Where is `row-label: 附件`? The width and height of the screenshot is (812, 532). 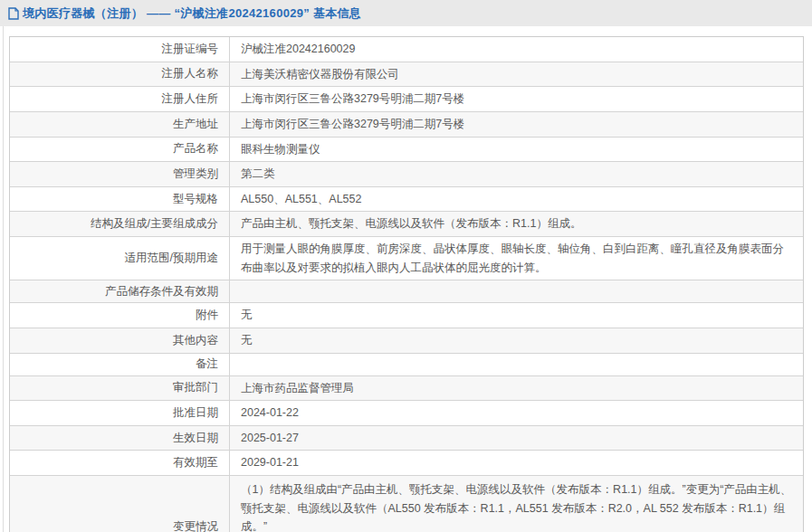
row-label: 附件 is located at coordinates (119, 315).